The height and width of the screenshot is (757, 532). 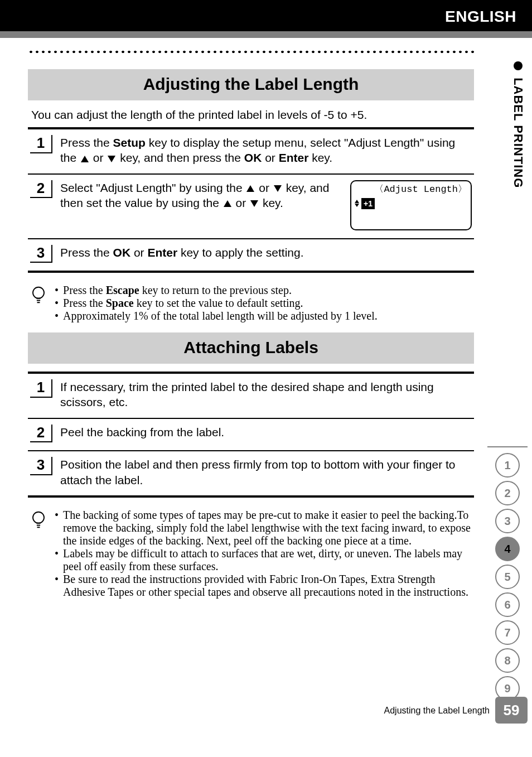 I want to click on note-item: Press the Escape key to return to the pr…, so click(x=264, y=290).